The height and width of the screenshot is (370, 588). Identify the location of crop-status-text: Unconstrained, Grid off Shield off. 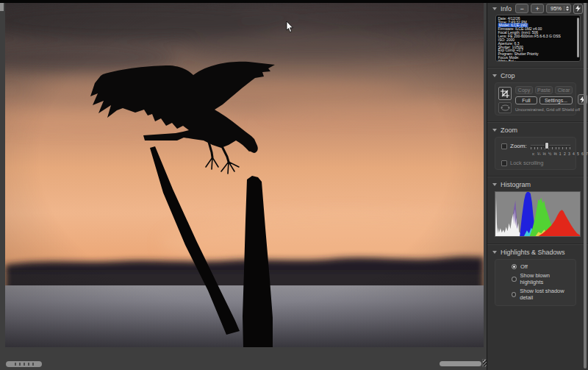
(544, 109).